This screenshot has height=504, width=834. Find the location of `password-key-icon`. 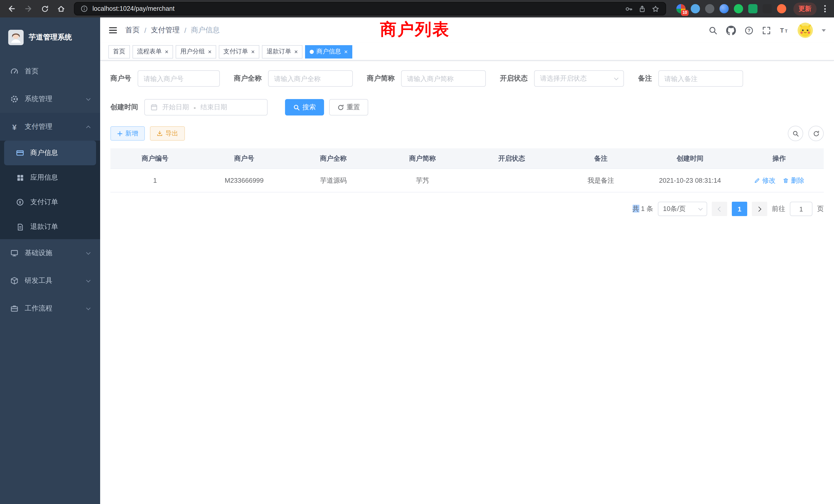

password-key-icon is located at coordinates (629, 9).